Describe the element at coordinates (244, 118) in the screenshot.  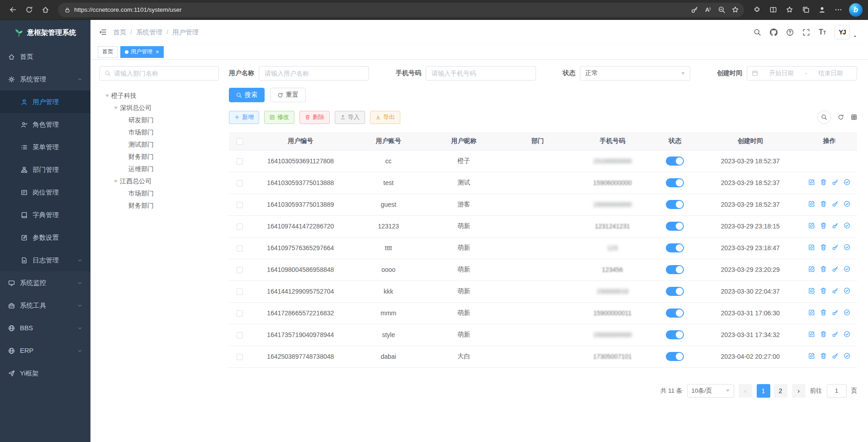
I see `toolbar-button: 新增` at that location.